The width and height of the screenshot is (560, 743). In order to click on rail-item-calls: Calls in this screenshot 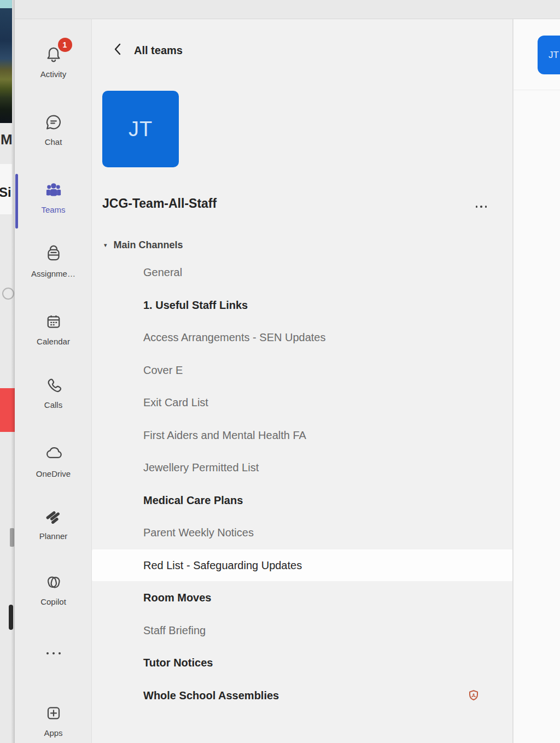, I will do `click(54, 391)`.